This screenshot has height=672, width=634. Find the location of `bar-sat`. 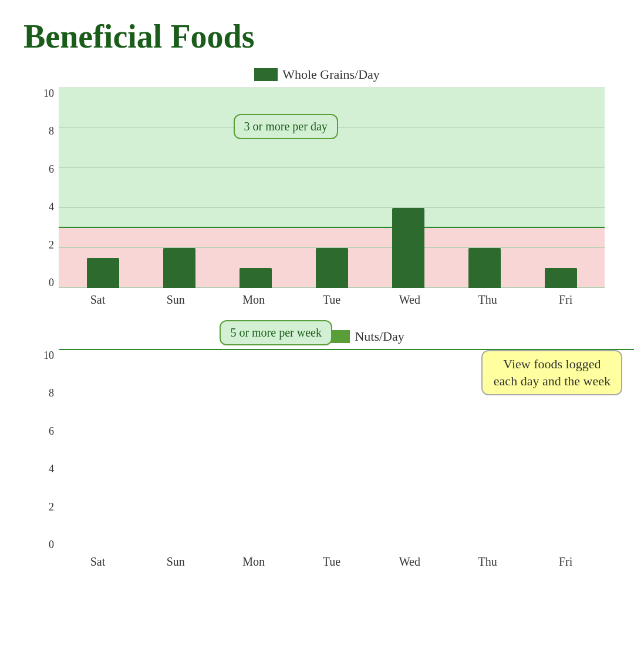

bar-sat is located at coordinates (103, 273).